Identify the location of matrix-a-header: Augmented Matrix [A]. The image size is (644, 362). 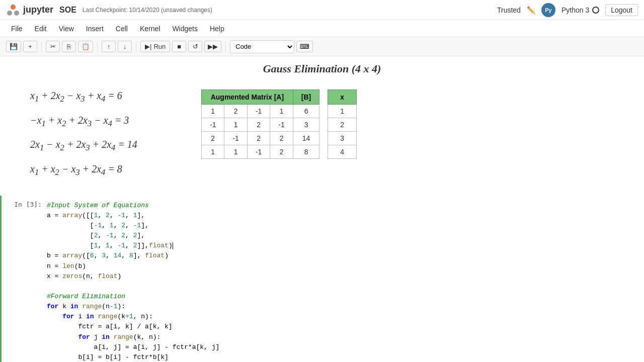
(248, 98).